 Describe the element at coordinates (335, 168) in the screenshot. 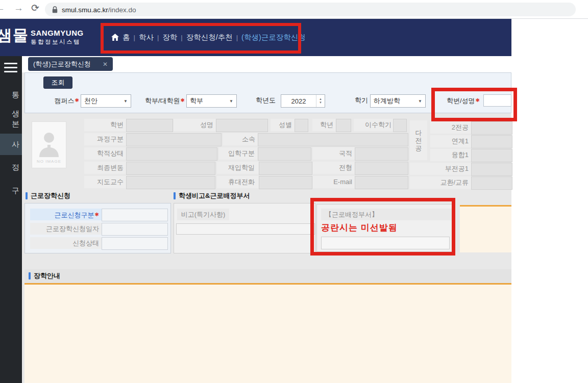

I see `label-admission-track: 전형` at that location.